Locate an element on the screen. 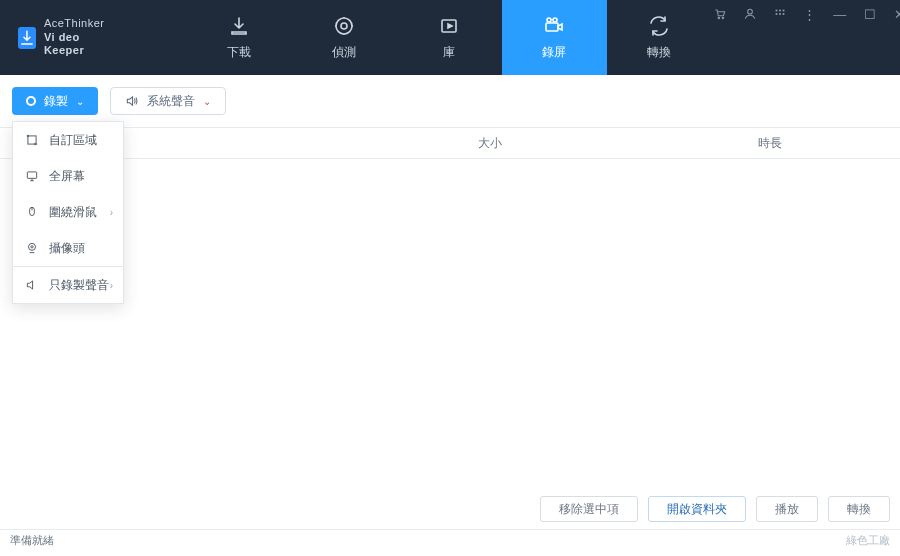  nav-detect-label: 偵測 is located at coordinates (344, 52).